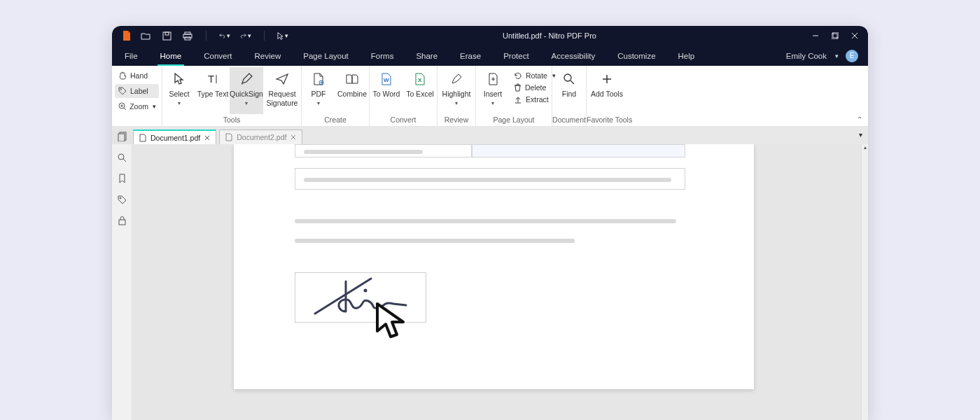  I want to click on group-label-document: Document, so click(569, 120).